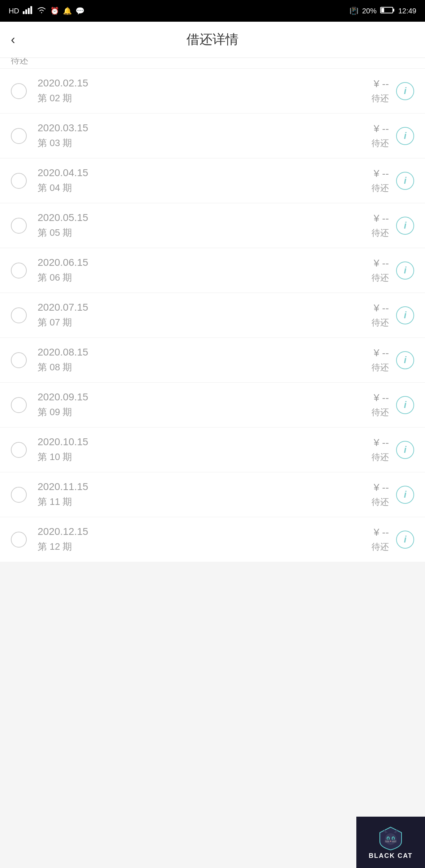  I want to click on item-period: 第 11 期, so click(205, 502).